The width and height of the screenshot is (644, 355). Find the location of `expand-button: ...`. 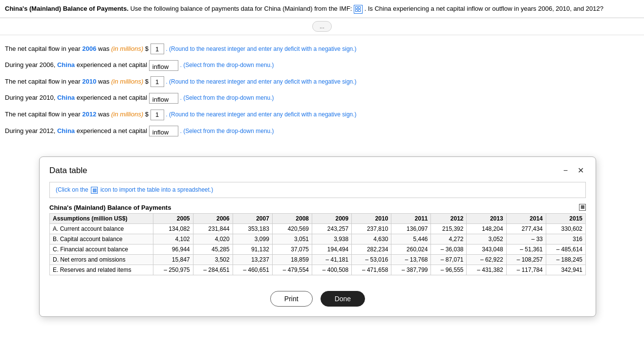

expand-button: ... is located at coordinates (322, 26).